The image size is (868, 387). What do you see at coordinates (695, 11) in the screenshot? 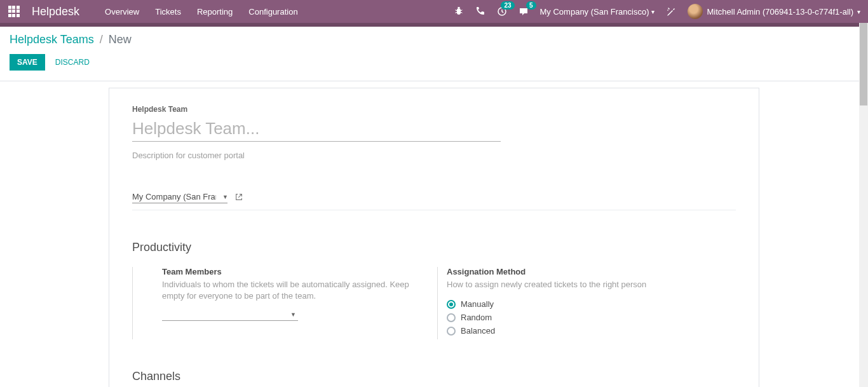
I see `avatar` at bounding box center [695, 11].